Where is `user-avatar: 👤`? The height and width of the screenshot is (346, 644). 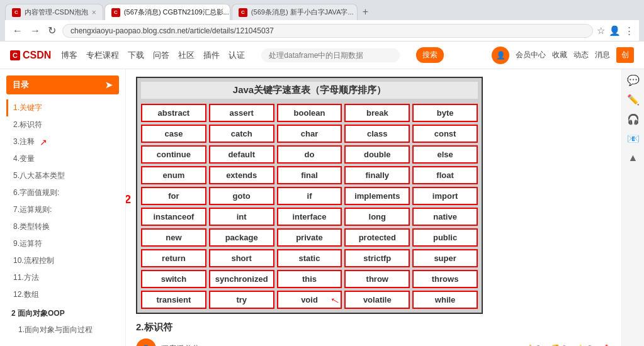 user-avatar: 👤 is located at coordinates (500, 55).